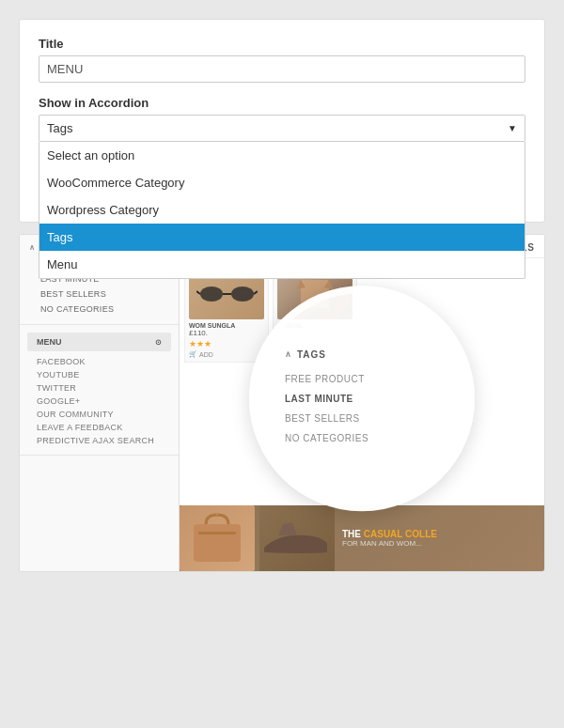 The height and width of the screenshot is (728, 564). I want to click on dropdown-option-select: Select an option, so click(282, 156).